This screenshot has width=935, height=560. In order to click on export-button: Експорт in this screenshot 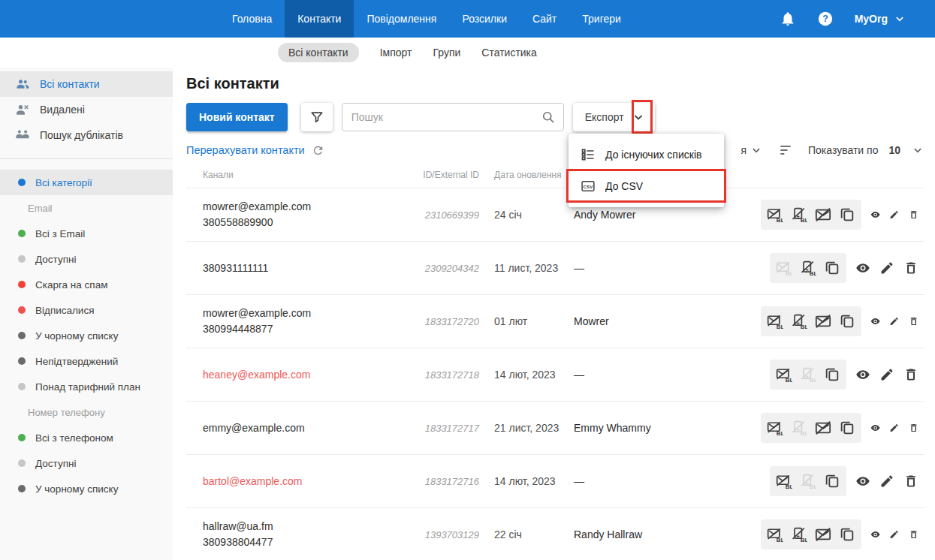, I will do `click(614, 117)`.